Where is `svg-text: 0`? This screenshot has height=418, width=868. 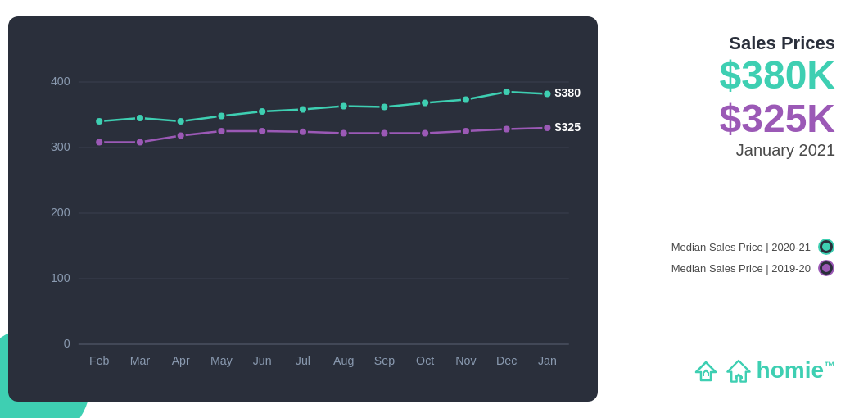
svg-text: 0 is located at coordinates (67, 343).